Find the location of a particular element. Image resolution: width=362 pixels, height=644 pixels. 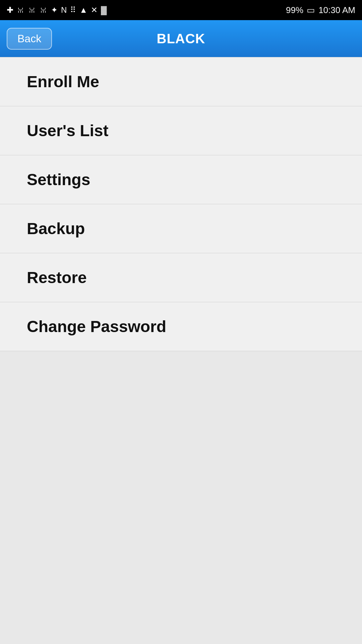

back-button: Back is located at coordinates (29, 39).